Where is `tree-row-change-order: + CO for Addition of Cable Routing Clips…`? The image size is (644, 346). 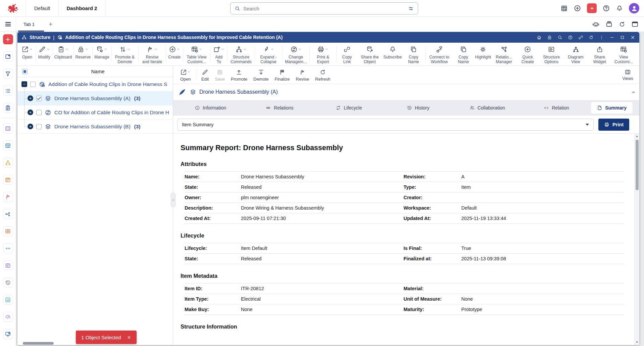 tree-row-change-order: + CO for Addition of Cable Routing Clips… is located at coordinates (95, 113).